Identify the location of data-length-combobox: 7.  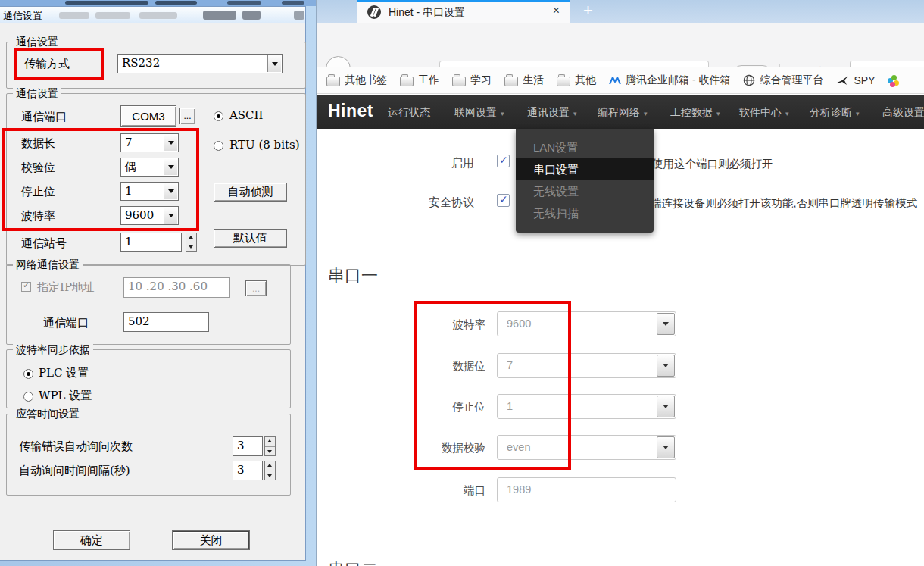
(150, 142).